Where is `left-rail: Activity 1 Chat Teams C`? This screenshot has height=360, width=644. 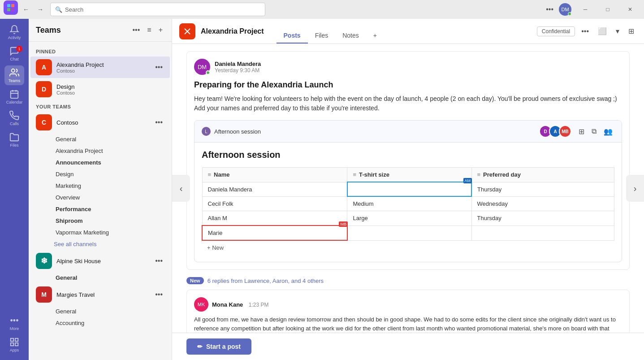 left-rail: Activity 1 Chat Teams C is located at coordinates (14, 189).